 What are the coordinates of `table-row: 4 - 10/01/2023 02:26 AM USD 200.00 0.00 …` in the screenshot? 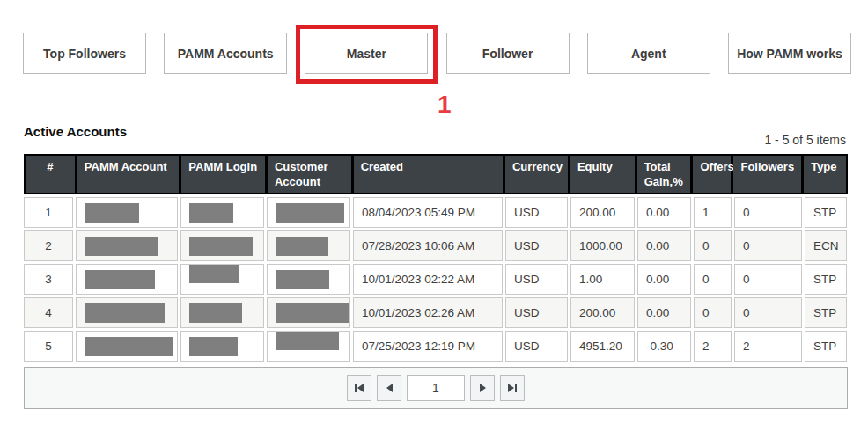 It's located at (436, 313).